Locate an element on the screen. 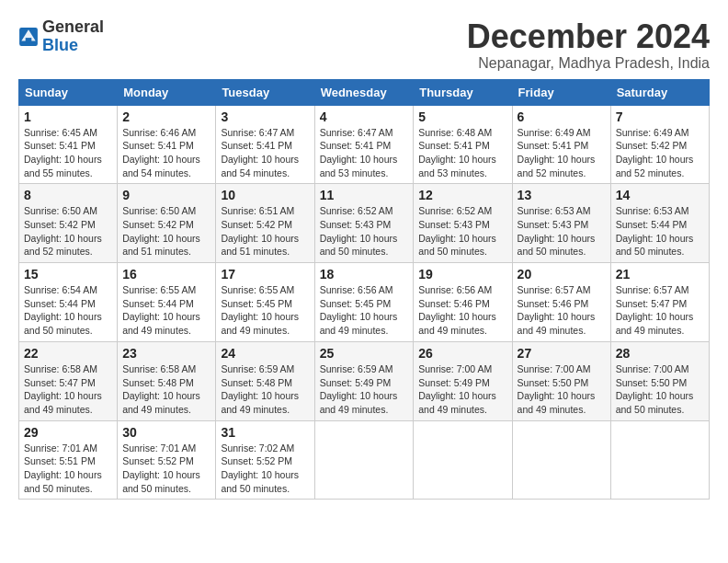 The width and height of the screenshot is (728, 563). calendar-cell: 28 Sunrise: 7:00 AM Sunset: 5:50 PM Dayl… is located at coordinates (660, 381).